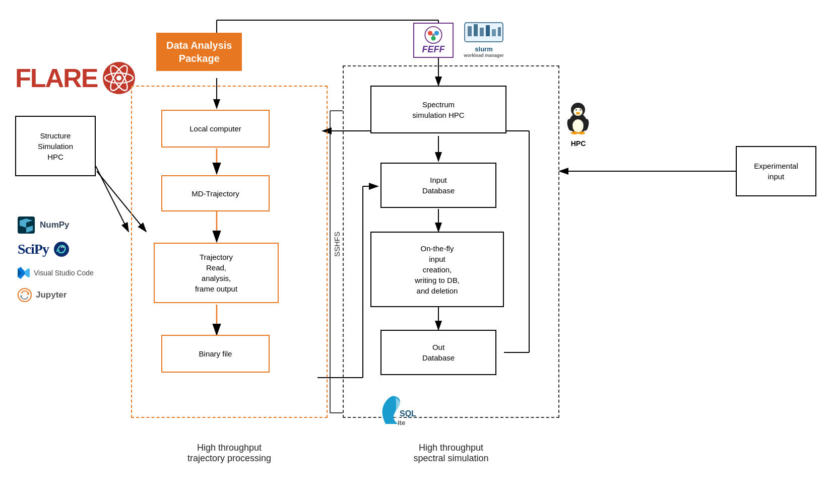  Describe the element at coordinates (398, 411) in the screenshot. I see `sqlite-icon: SQL ite` at that location.